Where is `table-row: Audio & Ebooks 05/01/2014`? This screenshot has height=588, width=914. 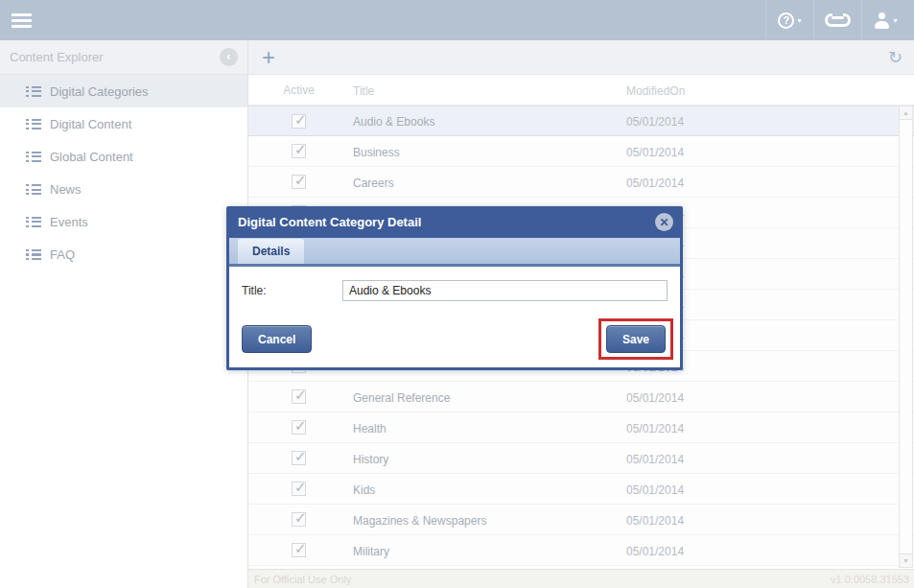 table-row: Audio & Ebooks 05/01/2014 is located at coordinates (581, 121).